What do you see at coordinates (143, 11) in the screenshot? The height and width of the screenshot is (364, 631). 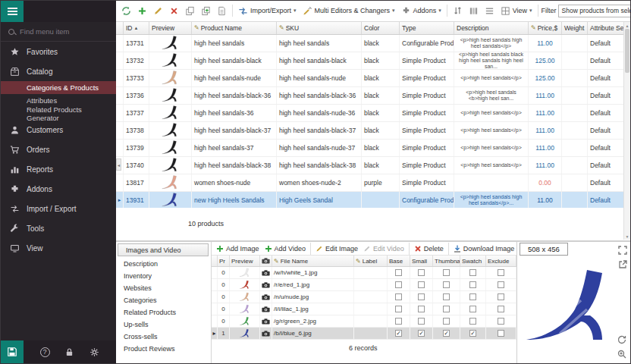 I see `add-product-button` at bounding box center [143, 11].